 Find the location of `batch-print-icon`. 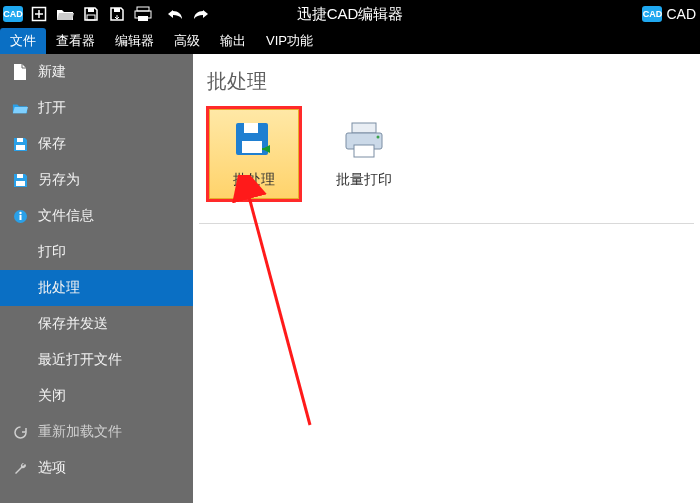

batch-print-icon is located at coordinates (364, 141).